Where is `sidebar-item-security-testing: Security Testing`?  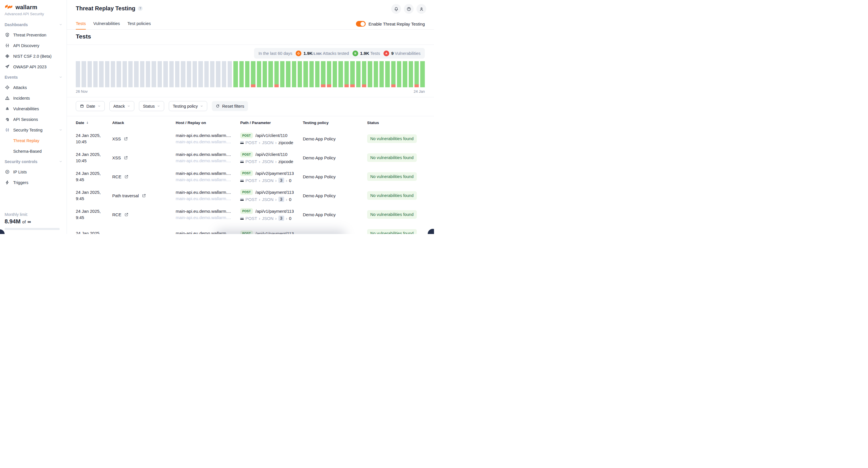 sidebar-item-security-testing: Security Testing is located at coordinates (34, 130).